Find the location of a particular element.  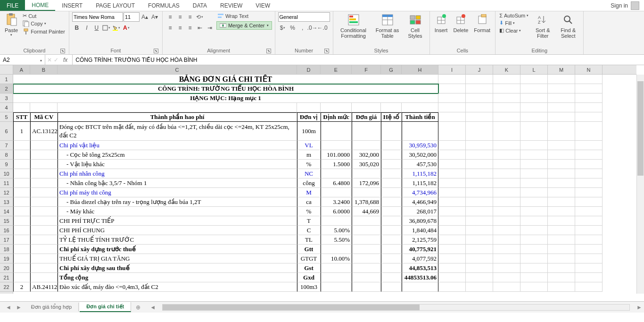

sum-icon: Σ is located at coordinates (501, 16).